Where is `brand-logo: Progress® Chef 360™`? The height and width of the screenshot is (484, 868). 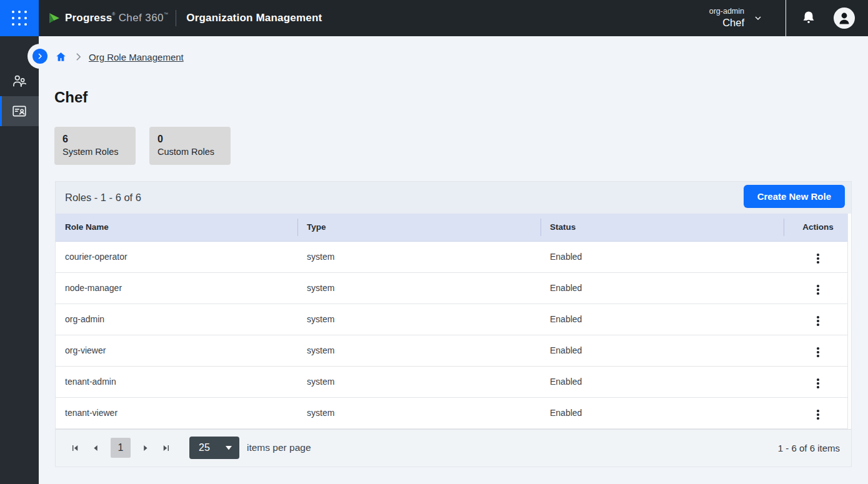 brand-logo: Progress® Chef 360™ is located at coordinates (107, 18).